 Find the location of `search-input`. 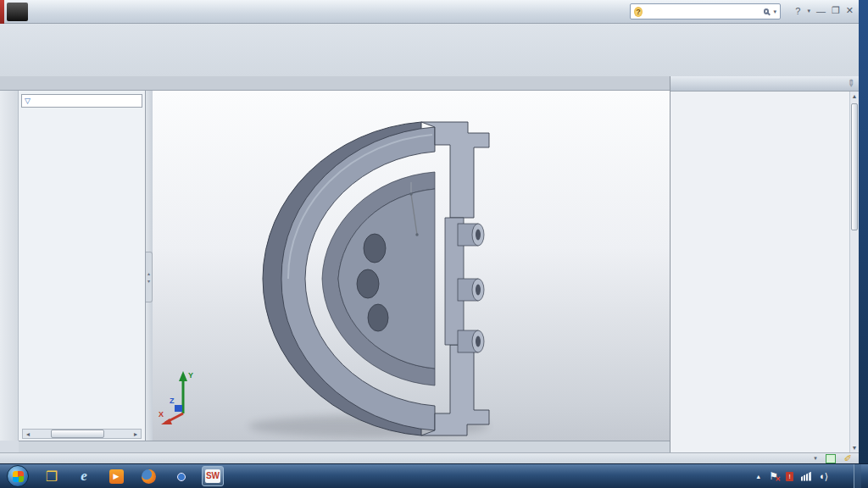

search-input is located at coordinates (704, 12).